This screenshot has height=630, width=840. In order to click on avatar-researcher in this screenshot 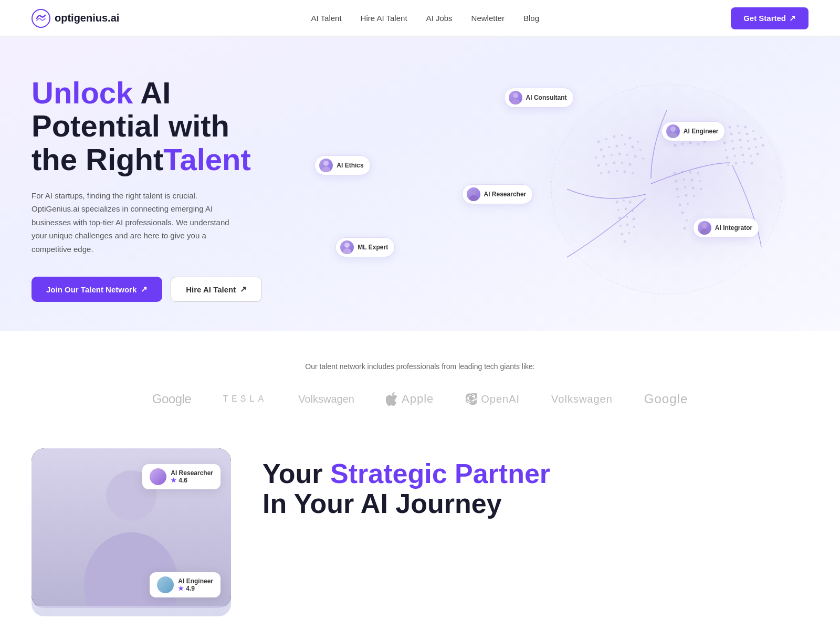, I will do `click(474, 194)`.